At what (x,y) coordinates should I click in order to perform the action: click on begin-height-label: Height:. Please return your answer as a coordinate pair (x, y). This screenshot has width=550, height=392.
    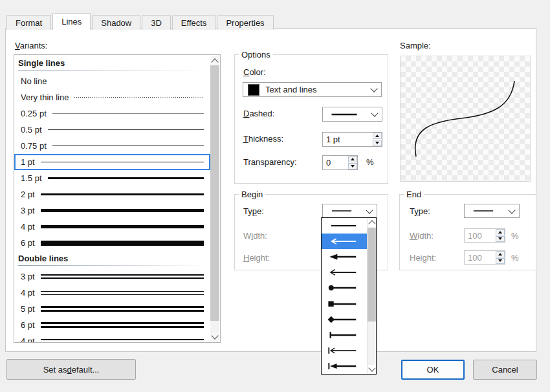
    Looking at the image, I should click on (256, 257).